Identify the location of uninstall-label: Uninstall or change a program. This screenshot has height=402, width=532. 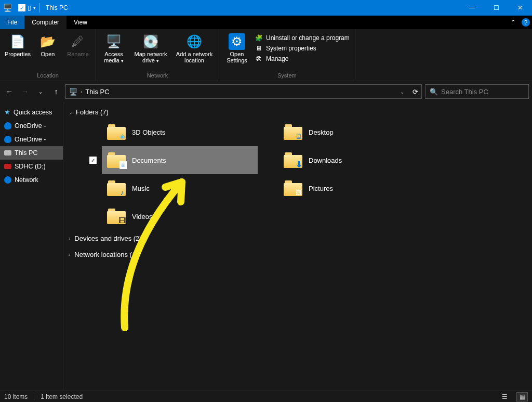
(308, 38).